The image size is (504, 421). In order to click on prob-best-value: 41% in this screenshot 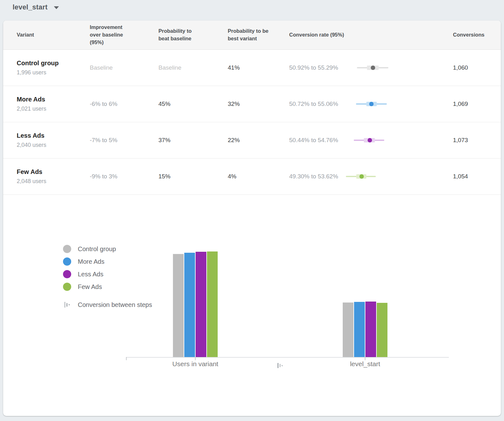, I will do `click(258, 68)`.